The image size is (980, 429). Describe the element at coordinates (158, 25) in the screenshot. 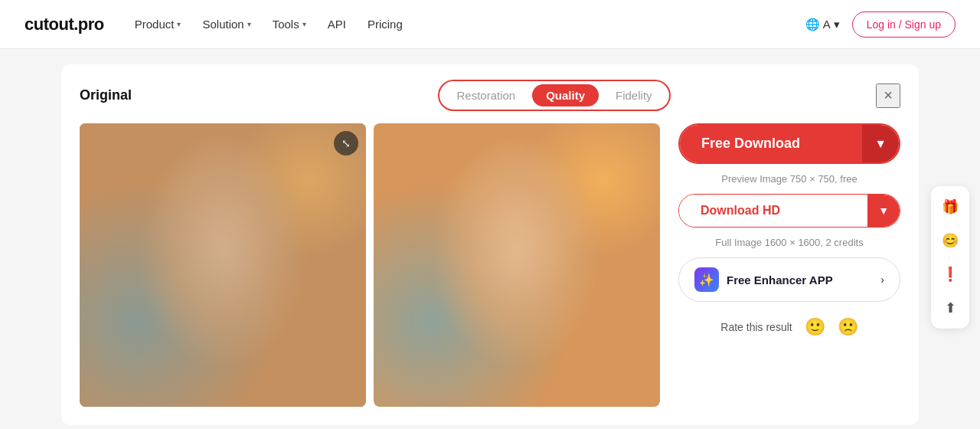

I see `nav-product: Product ▾` at that location.